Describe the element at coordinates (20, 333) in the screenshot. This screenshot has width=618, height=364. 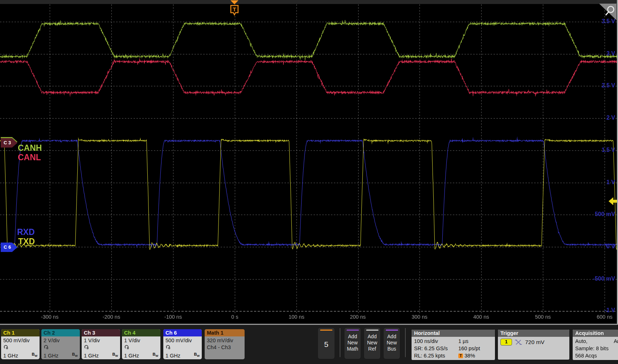
I see `channel-name: Ch 1` at that location.